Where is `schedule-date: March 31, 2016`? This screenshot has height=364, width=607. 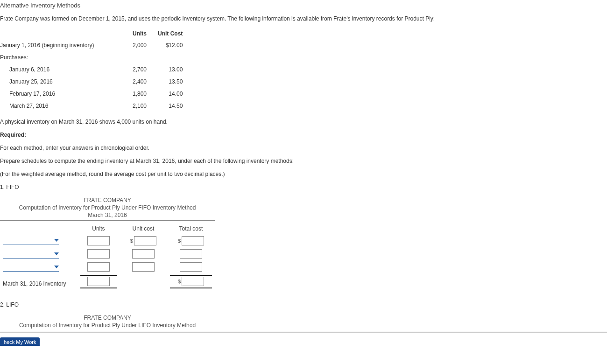 schedule-date: March 31, 2016 is located at coordinates (107, 217).